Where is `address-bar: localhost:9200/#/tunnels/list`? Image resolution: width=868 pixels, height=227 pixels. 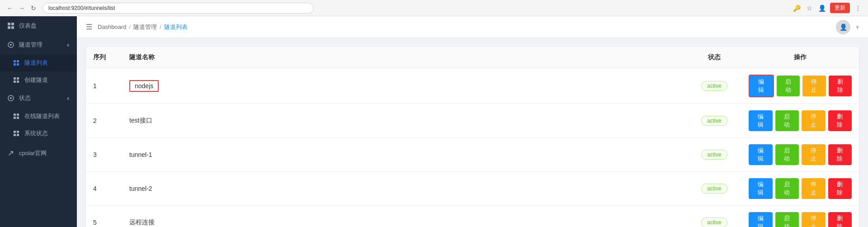
address-bar: localhost:9200/#/tunnels/list is located at coordinates (178, 8).